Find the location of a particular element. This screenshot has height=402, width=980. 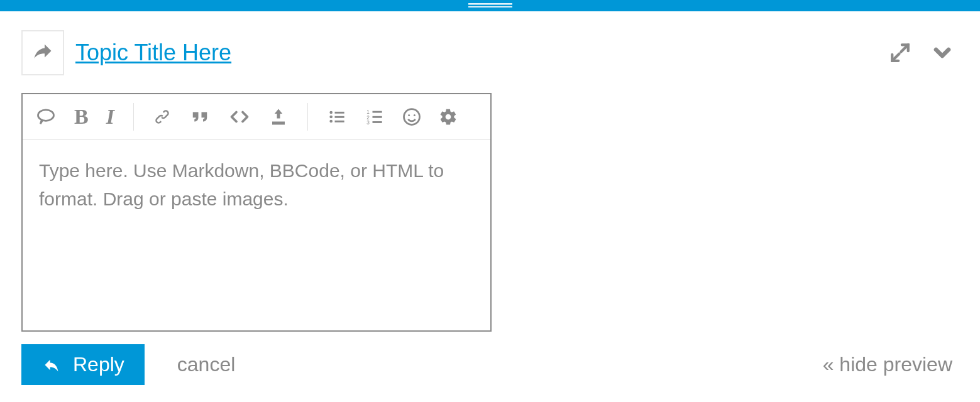

composer-actions: Reply cancel « hide preview is located at coordinates (490, 364).